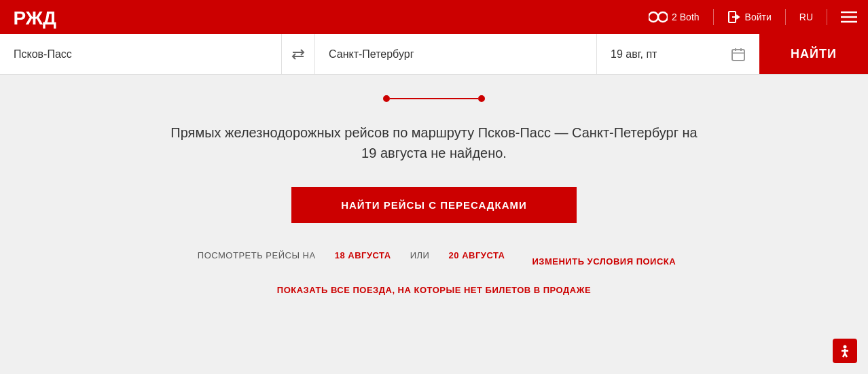  I want to click on menu-button, so click(849, 17).